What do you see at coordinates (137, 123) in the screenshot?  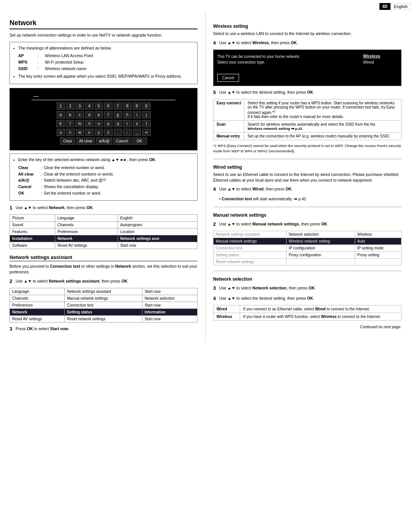 I see `key-s: s` at bounding box center [137, 123].